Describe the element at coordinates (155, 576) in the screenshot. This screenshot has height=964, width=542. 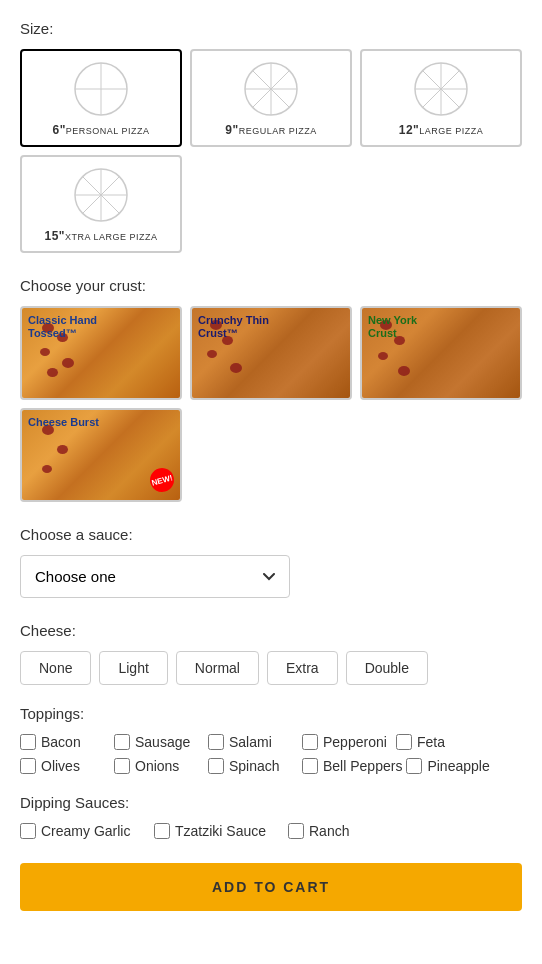
I see `sauce-select: Choose one Classic Tomato Creamy Garlic …` at that location.